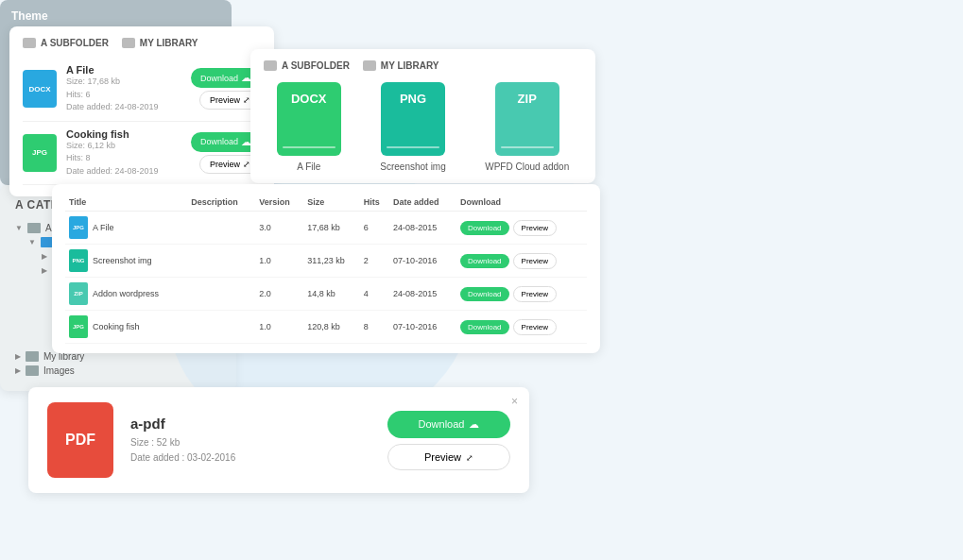 The height and width of the screenshot is (560, 963). What do you see at coordinates (514, 401) in the screenshot?
I see `close-button: ×` at bounding box center [514, 401].